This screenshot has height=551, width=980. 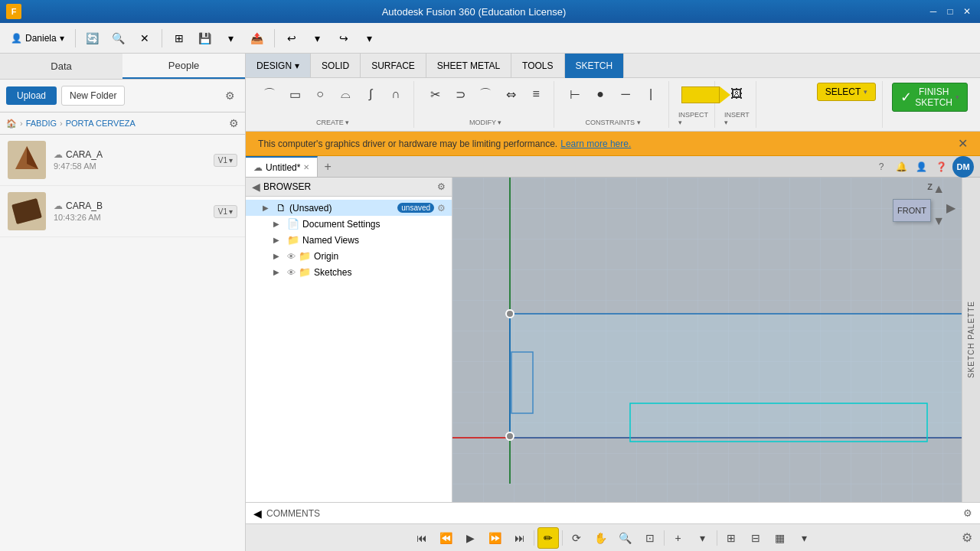 I want to click on playback-end-button: ⏭, so click(x=520, y=538).